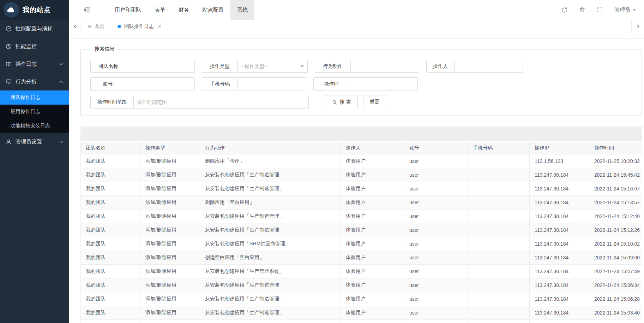 Image resolution: width=644 pixels, height=323 pixels. What do you see at coordinates (616, 299) in the screenshot?
I see `cell-time: 2022-11-24 15:06:28` at bounding box center [616, 299].